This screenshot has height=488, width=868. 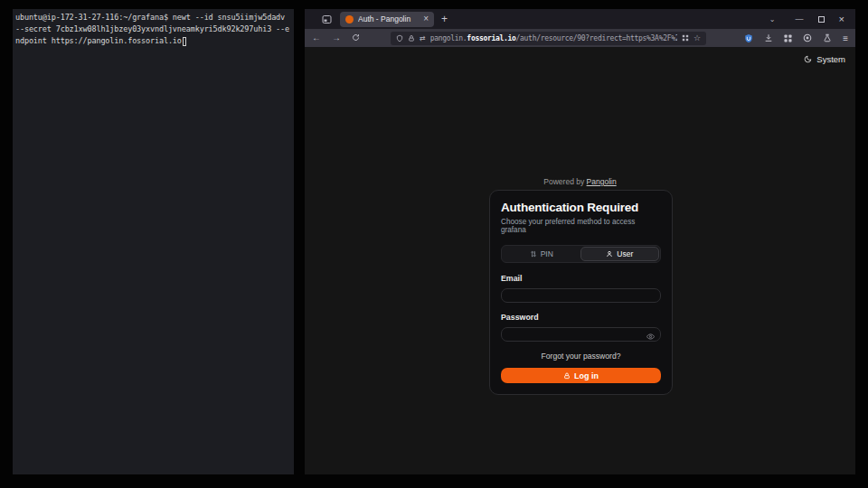 I want to click on toolbar-extensions: ≡, so click(x=796, y=38).